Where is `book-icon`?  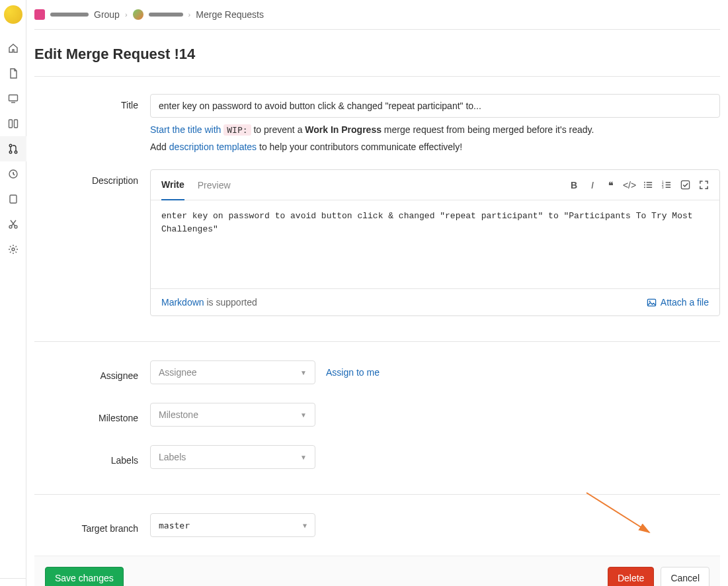 book-icon is located at coordinates (13, 199).